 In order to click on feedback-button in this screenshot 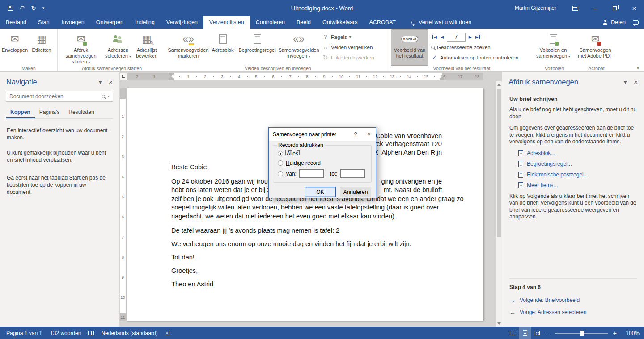, I will do `click(638, 22)`.